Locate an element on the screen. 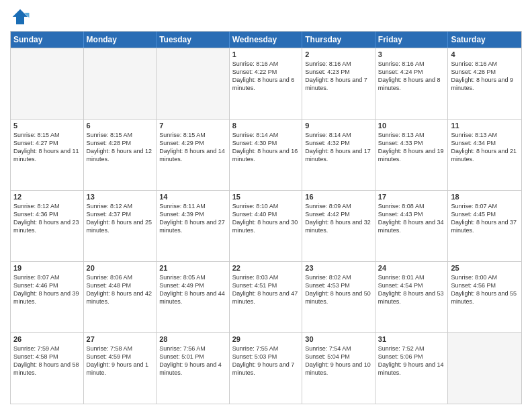  day-info: Sunrise: 8:16 AM Sunset: 4:23 PM Dayligh… is located at coordinates (339, 77).